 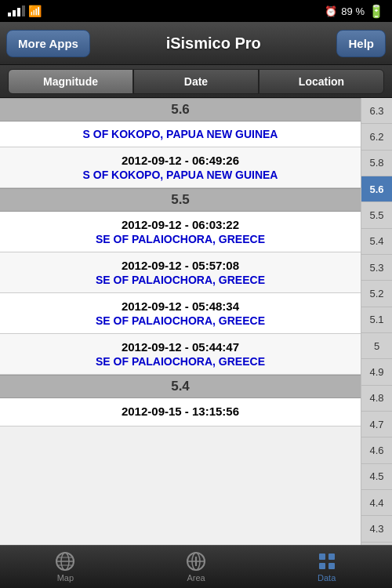 I want to click on list-item: S OF KOKOPO, PAPUA NEW GUINEA, so click(x=180, y=135).